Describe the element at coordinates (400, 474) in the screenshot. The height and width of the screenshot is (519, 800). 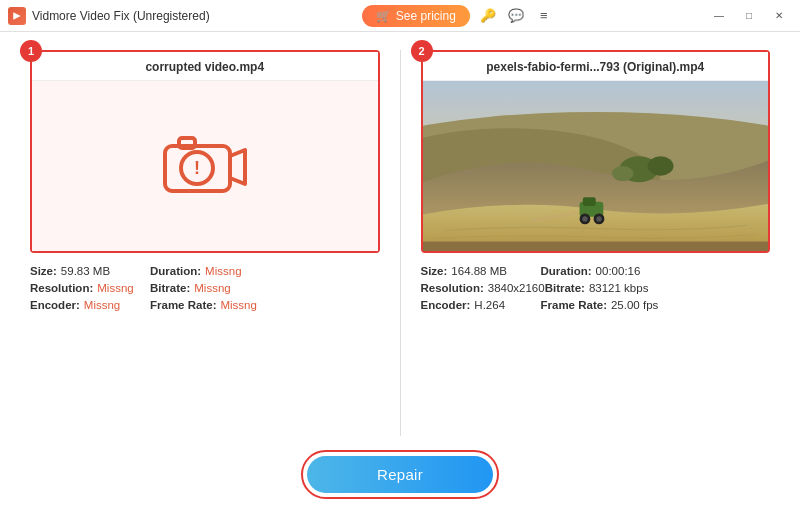
I see `repair-button: Repair` at that location.